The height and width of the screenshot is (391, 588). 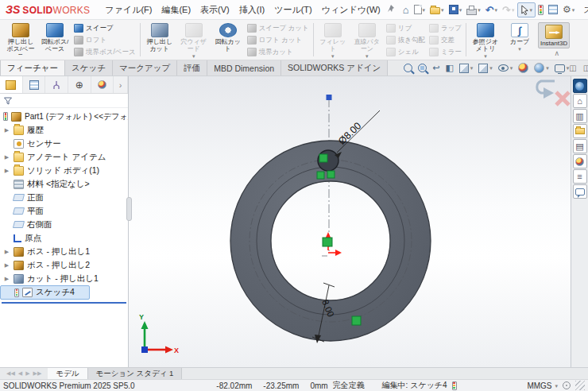 I want to click on pane-right-icon: ◫, so click(x=586, y=68).